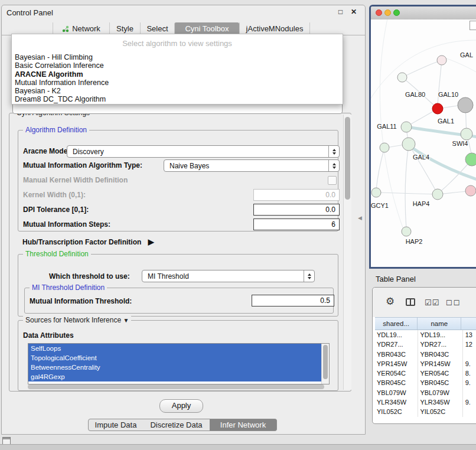 The height and width of the screenshot is (450, 476). What do you see at coordinates (454, 303) in the screenshot?
I see `deselect-all-checkboxes-icon: ☐☐` at bounding box center [454, 303].